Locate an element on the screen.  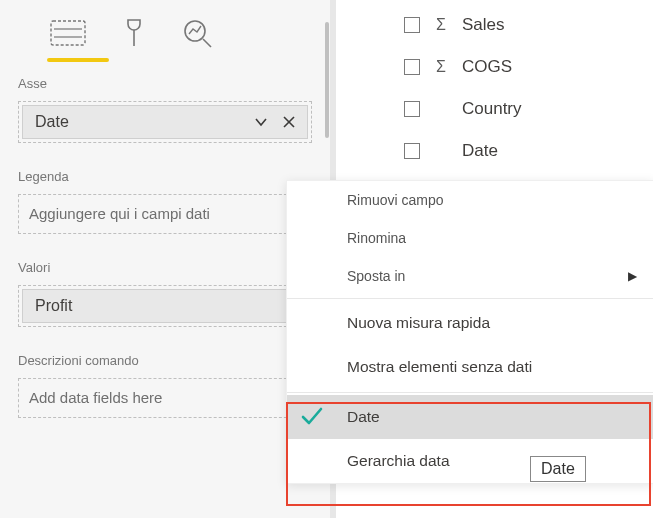
analytics-tab-icon is located at coordinates (198, 33).